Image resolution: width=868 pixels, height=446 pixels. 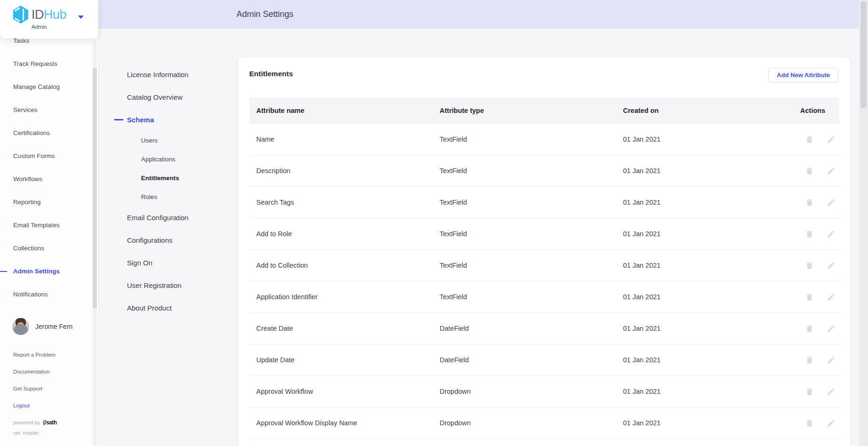 What do you see at coordinates (544, 297) in the screenshot?
I see `table-row: Application Identifier TextField 01 Jan …` at bounding box center [544, 297].